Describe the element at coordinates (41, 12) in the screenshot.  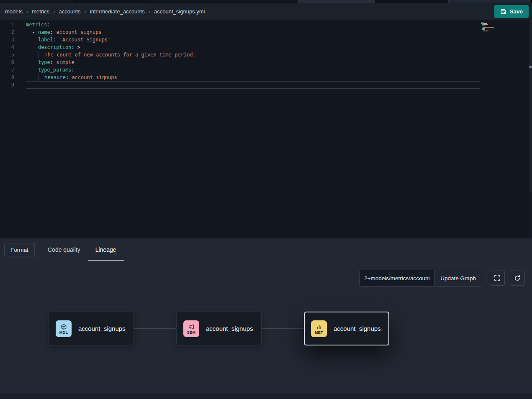
I see `breadcrumb-item: metrics` at that location.